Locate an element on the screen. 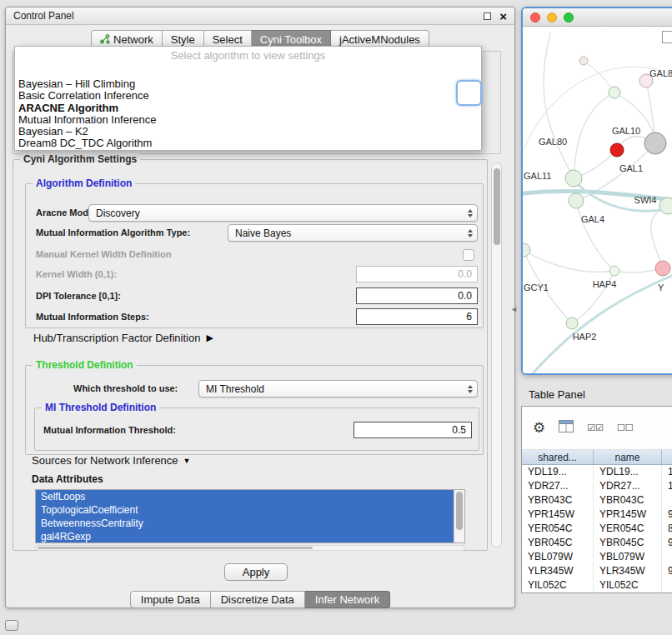  window-title: Control Panel is located at coordinates (248, 16).